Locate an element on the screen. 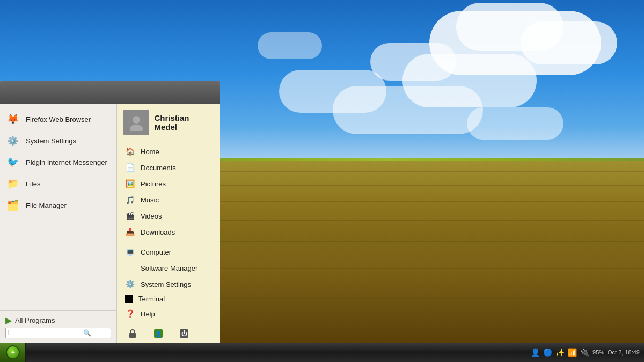 Image resolution: width=644 pixels, height=362 pixels. all-programs-arrow: ▶ is located at coordinates (9, 320).